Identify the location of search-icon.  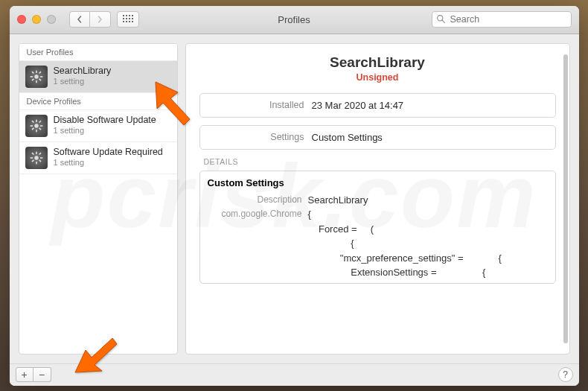
(441, 19).